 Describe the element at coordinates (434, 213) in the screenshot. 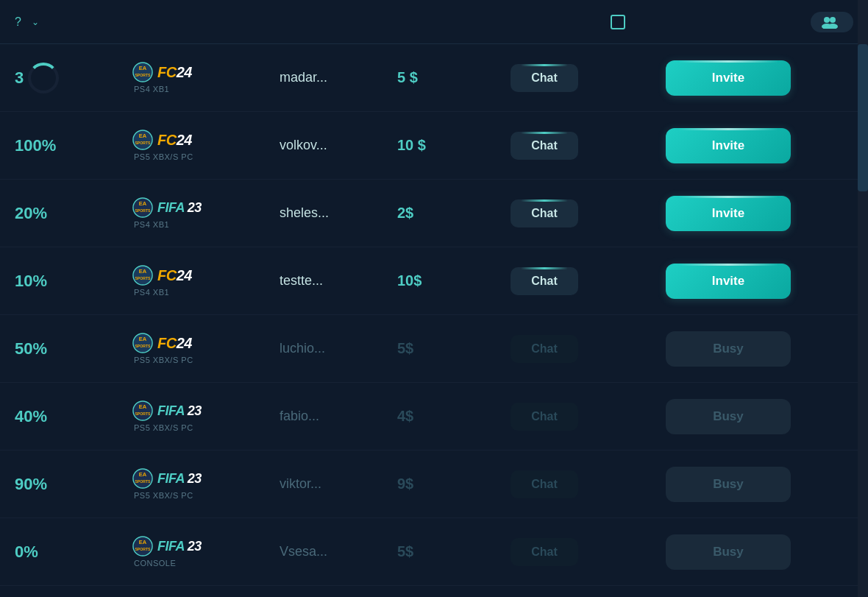

I see `table-row-3: 20% EA SPORTS FIFA 23 PS4 XB1 sheles...2…` at that location.